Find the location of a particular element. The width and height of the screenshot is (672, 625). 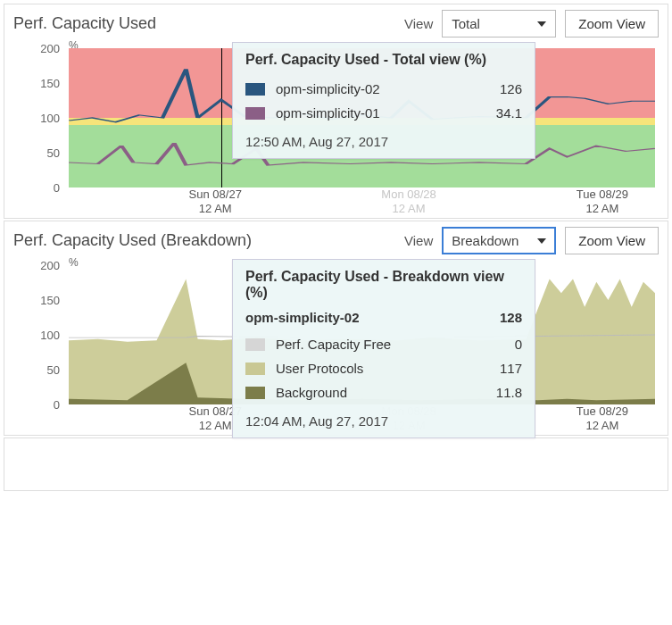

tooltip-row-value: 126 is located at coordinates (501, 89).